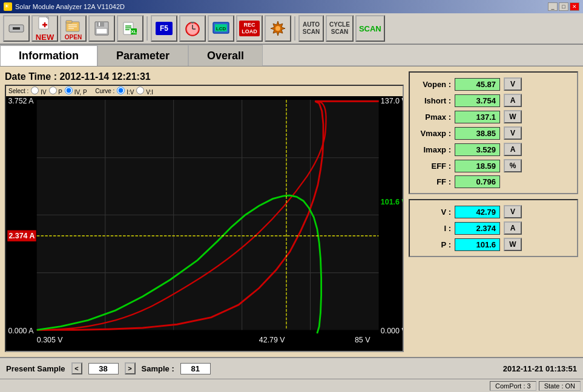 Image resolution: width=583 pixels, height=392 pixels. I want to click on svg-text: 42.79 V, so click(272, 340).